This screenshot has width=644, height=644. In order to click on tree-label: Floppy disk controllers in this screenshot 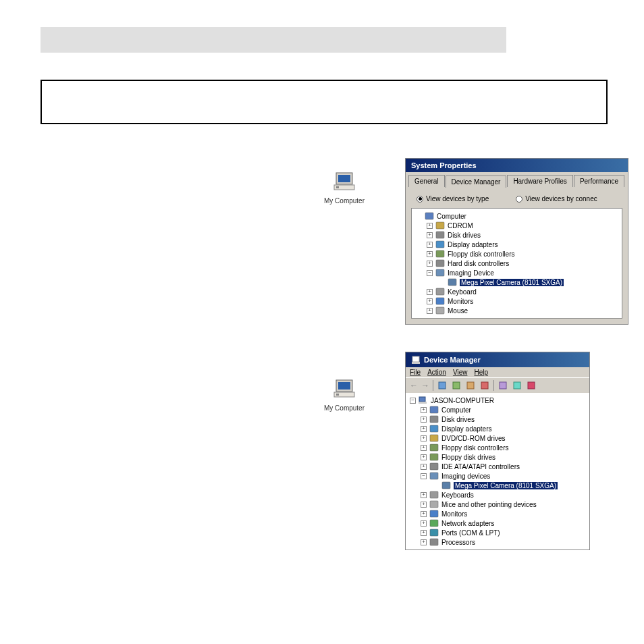, I will do `click(475, 448)`.